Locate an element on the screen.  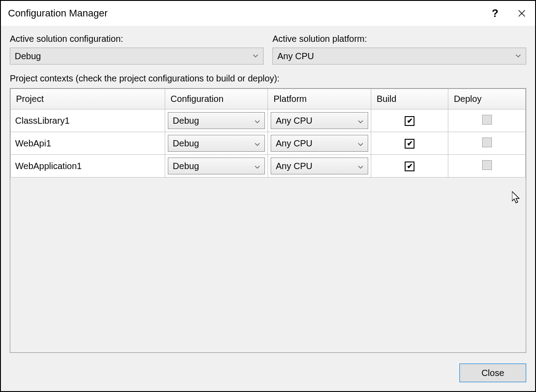
project-name-cell: ClassLibrary1 is located at coordinates (88, 121).